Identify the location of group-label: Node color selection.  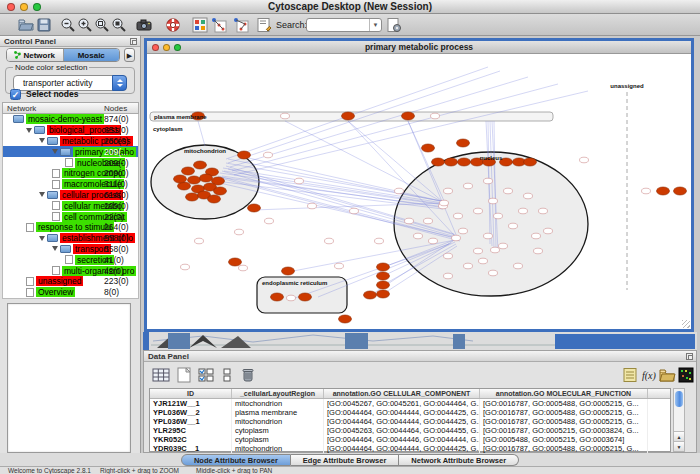
(51, 68).